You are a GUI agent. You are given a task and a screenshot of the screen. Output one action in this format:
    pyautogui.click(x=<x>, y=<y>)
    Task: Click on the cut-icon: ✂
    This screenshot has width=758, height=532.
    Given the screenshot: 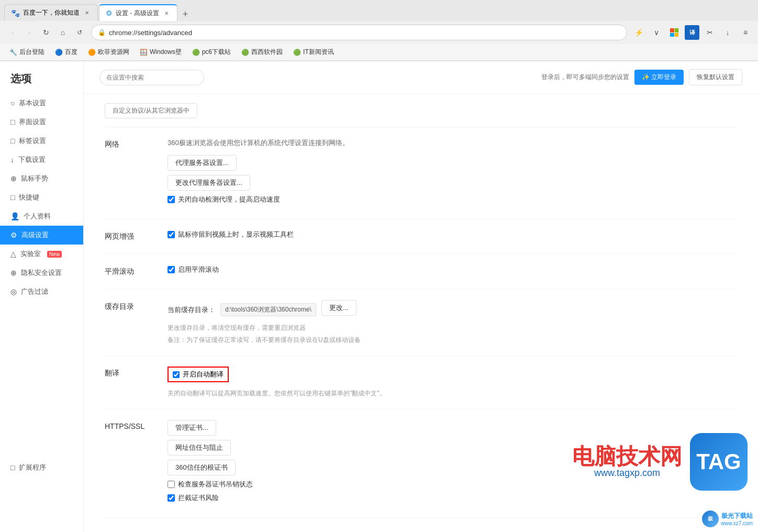 What is the action you would take?
    pyautogui.click(x=710, y=32)
    